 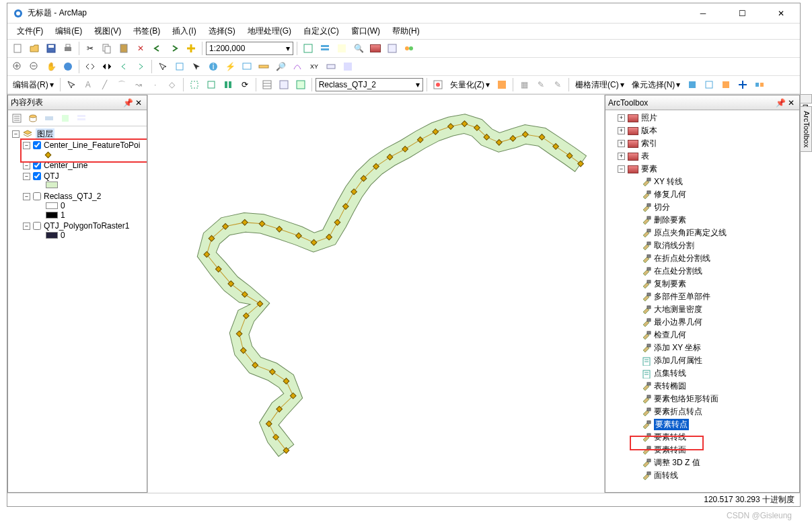 What do you see at coordinates (250, 48) in the screenshot?
I see `scale-combo: 1:200,000▾` at bounding box center [250, 48].